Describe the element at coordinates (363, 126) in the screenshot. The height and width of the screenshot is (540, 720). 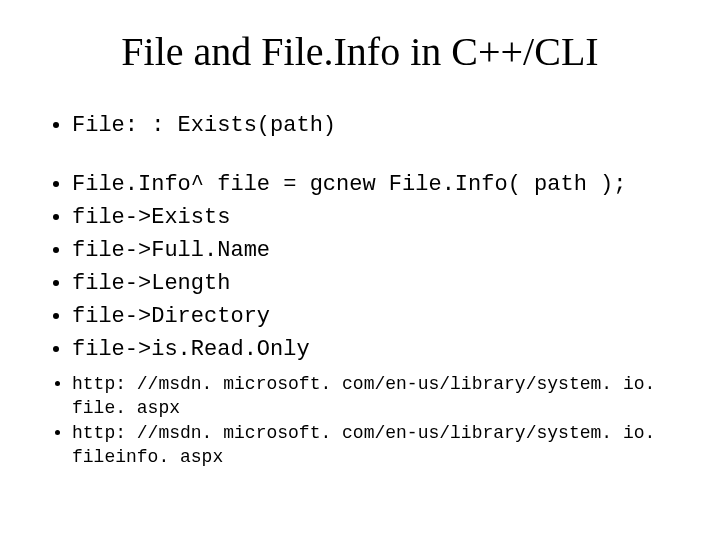
I see `bullet-list: File: : Exists(path)` at that location.